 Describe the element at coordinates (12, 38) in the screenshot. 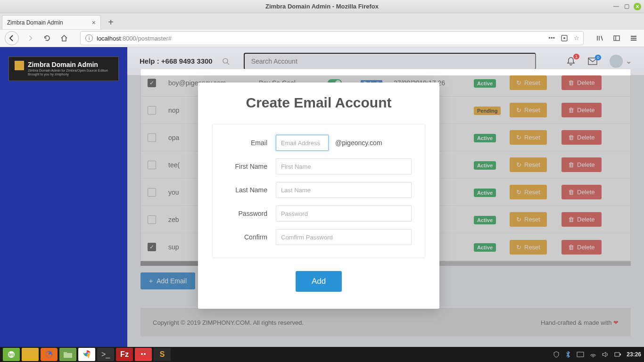

I see `nav-back-button` at that location.